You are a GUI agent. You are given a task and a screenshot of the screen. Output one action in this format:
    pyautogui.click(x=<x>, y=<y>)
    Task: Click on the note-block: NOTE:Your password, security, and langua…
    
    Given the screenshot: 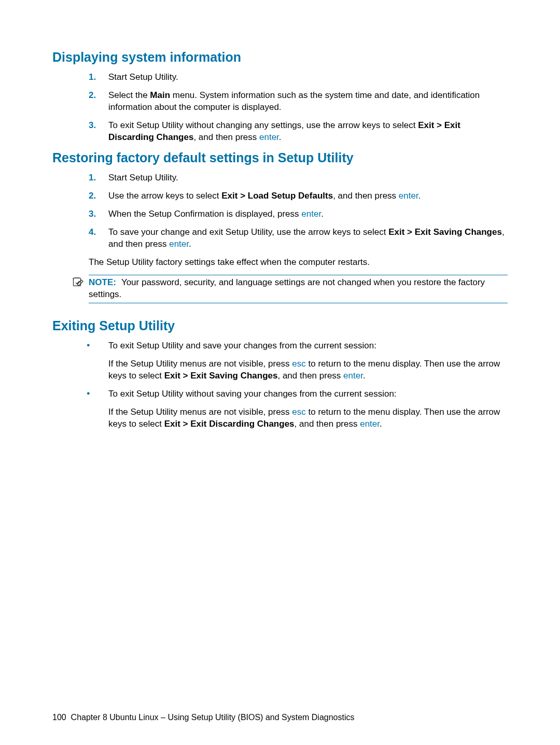 What is the action you would take?
    pyautogui.click(x=298, y=289)
    